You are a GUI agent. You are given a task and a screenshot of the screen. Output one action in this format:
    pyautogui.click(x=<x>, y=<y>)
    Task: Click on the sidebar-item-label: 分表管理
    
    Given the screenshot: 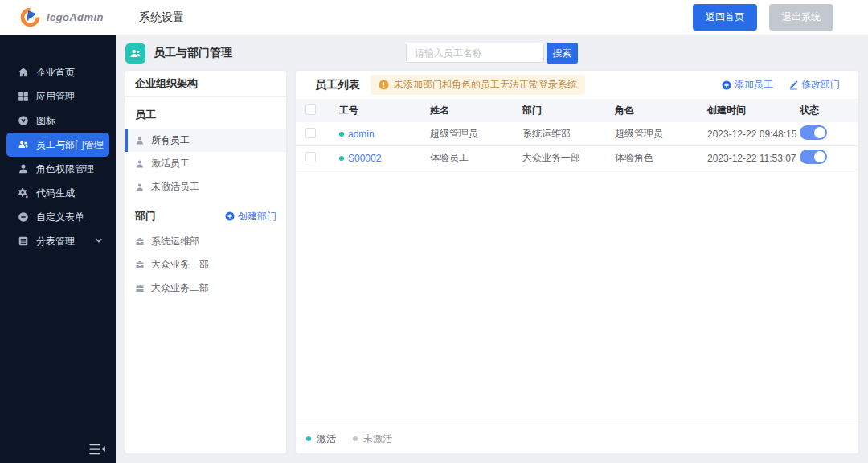 What is the action you would take?
    pyautogui.click(x=55, y=241)
    